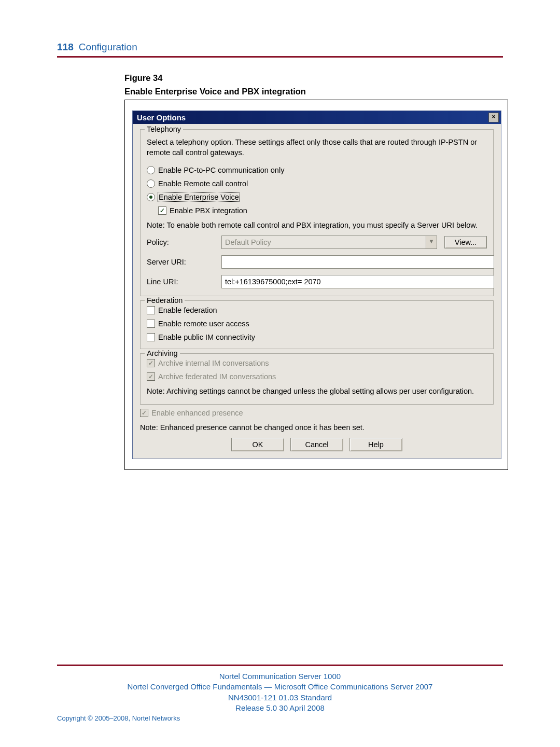 The width and height of the screenshot is (560, 747). What do you see at coordinates (329, 242) in the screenshot?
I see `policy-combo: Default Policy ▼` at bounding box center [329, 242].